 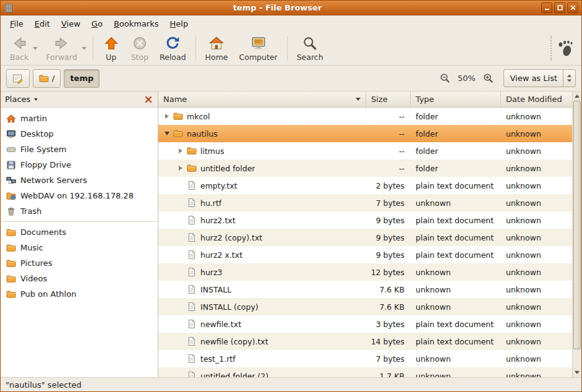 I want to click on column-header-type: Type, so click(x=456, y=100).